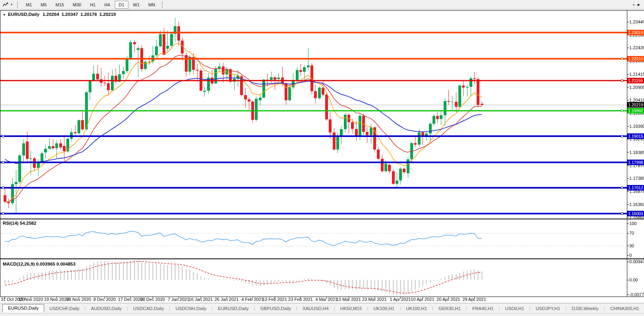  What do you see at coordinates (515, 308) in the screenshot?
I see `chart-tab-usoil-h1: USOil,H1` at bounding box center [515, 308].